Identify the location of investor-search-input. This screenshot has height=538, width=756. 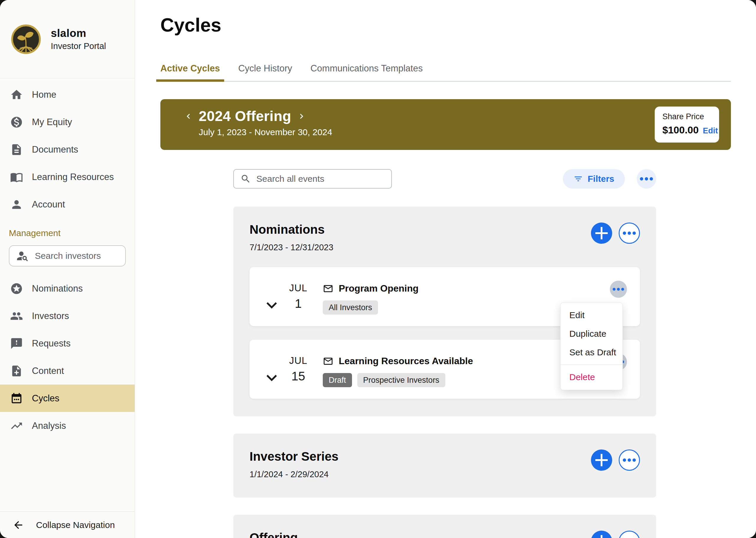
(76, 256).